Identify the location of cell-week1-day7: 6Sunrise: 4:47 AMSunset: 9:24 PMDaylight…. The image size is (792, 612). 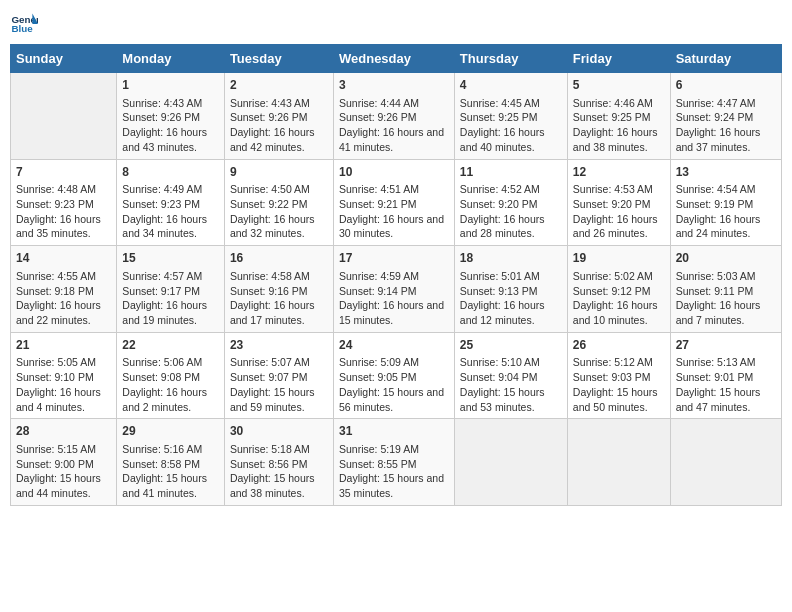
(726, 116).